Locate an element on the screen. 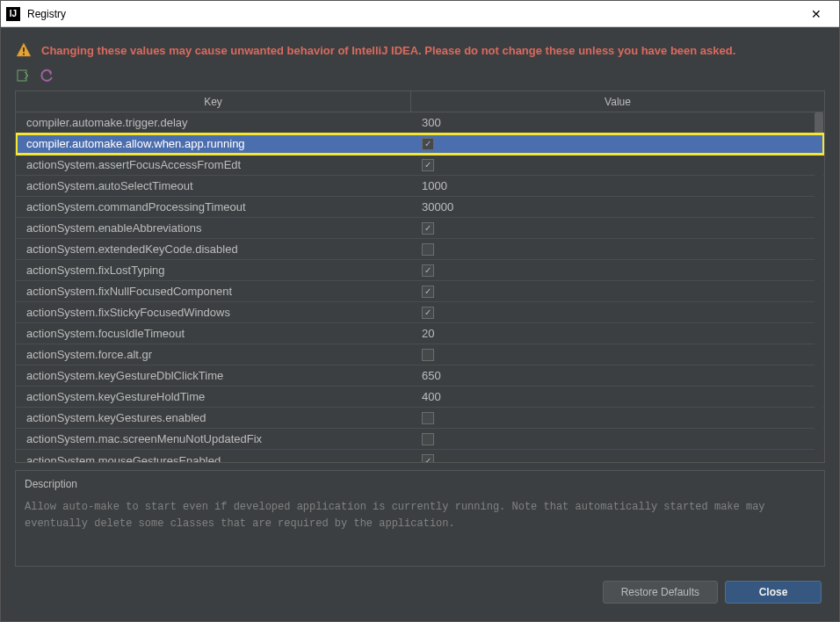 Image resolution: width=840 pixels, height=622 pixels. column-header-key: Key is located at coordinates (214, 102).